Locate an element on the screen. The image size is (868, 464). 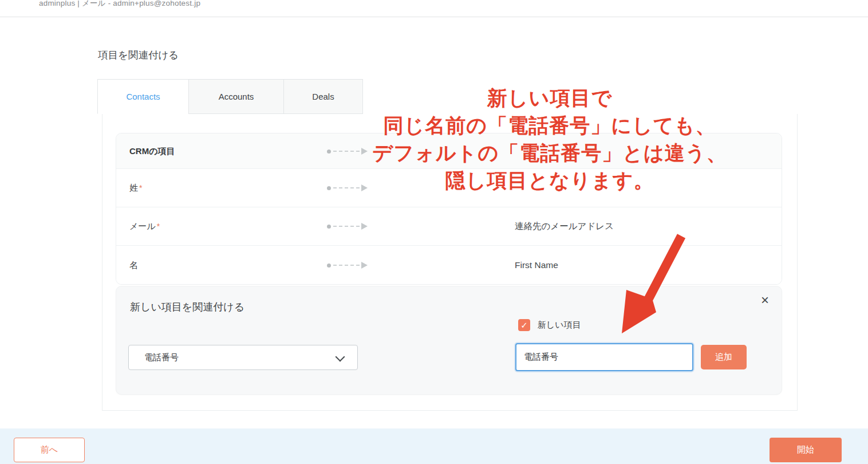
annotation-line: 新しい項目で is located at coordinates (550, 98).